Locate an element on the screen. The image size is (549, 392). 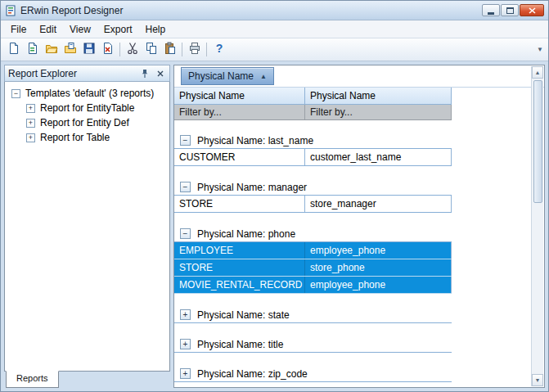
minimize-button is located at coordinates (491, 10).